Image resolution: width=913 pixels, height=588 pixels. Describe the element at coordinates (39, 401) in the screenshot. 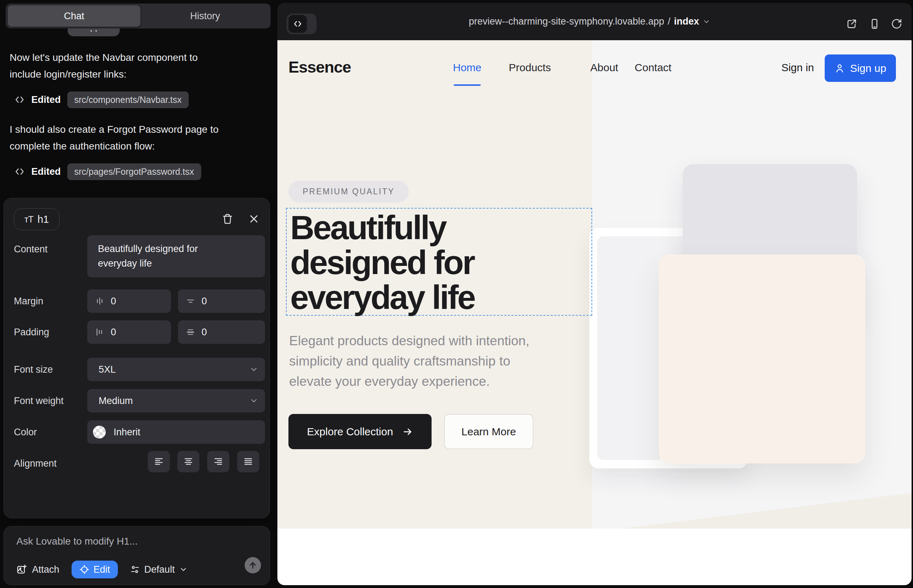

I see `font-weight-label: Font weight` at that location.